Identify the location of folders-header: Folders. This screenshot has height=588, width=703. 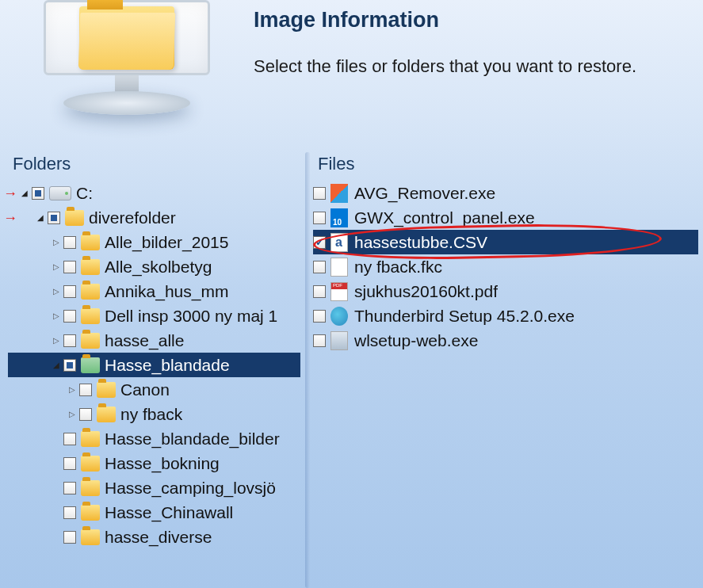
(154, 166).